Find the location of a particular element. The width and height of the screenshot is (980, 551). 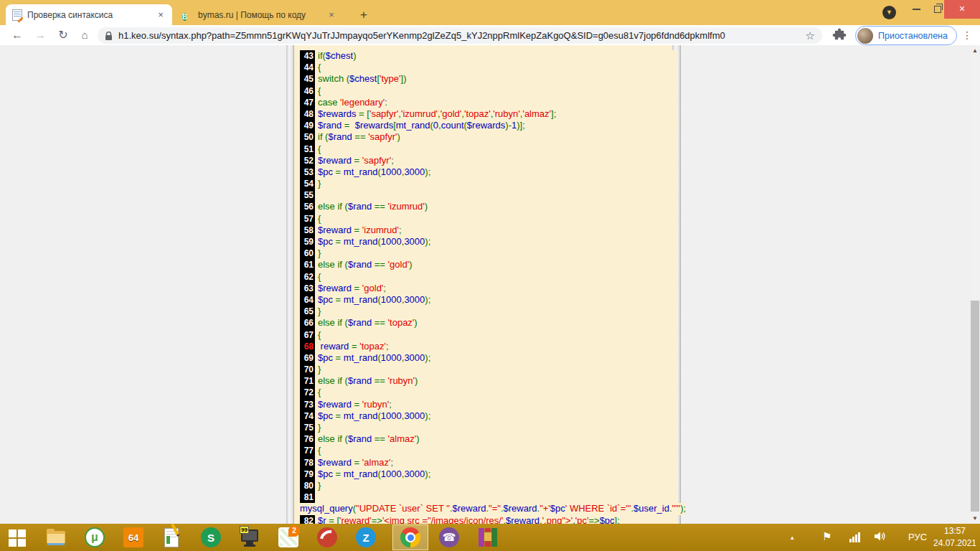

line-number: 75 is located at coordinates (307, 428).